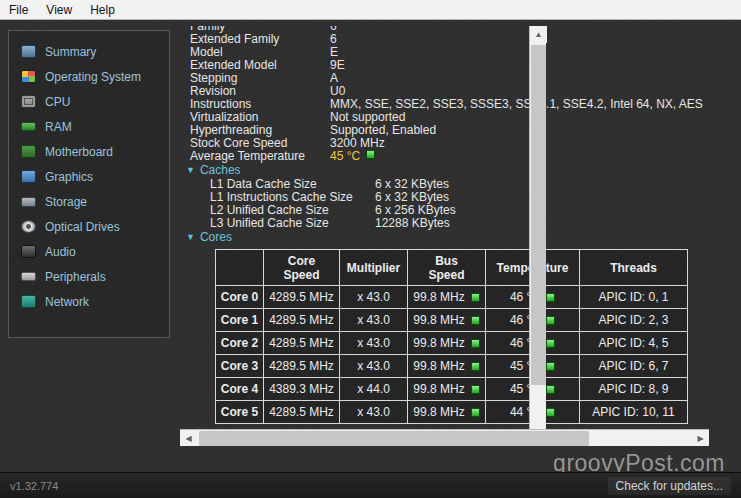 This screenshot has width=741, height=498. I want to click on core-threads: APIC ID: 10, 11, so click(634, 412).